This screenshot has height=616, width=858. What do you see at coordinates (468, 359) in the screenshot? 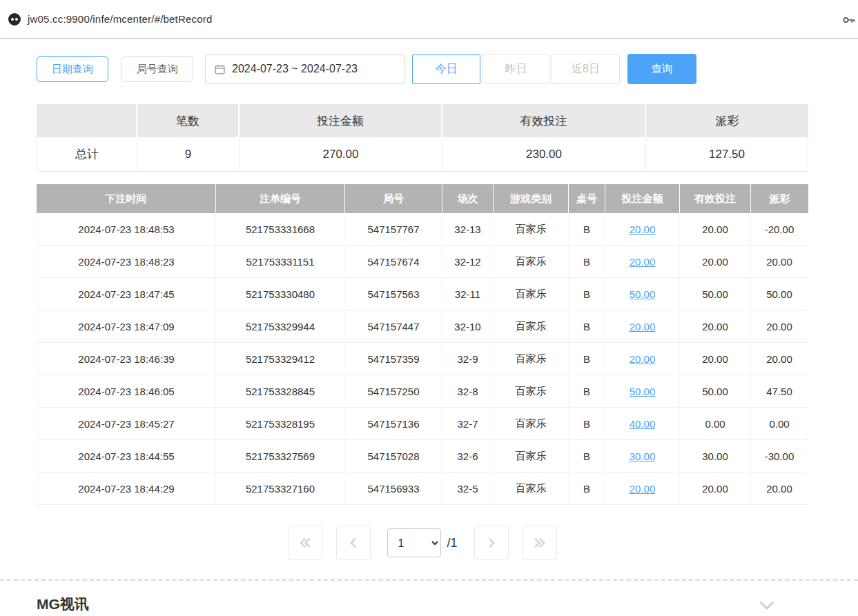
I see `cell-session: 32-9` at bounding box center [468, 359].